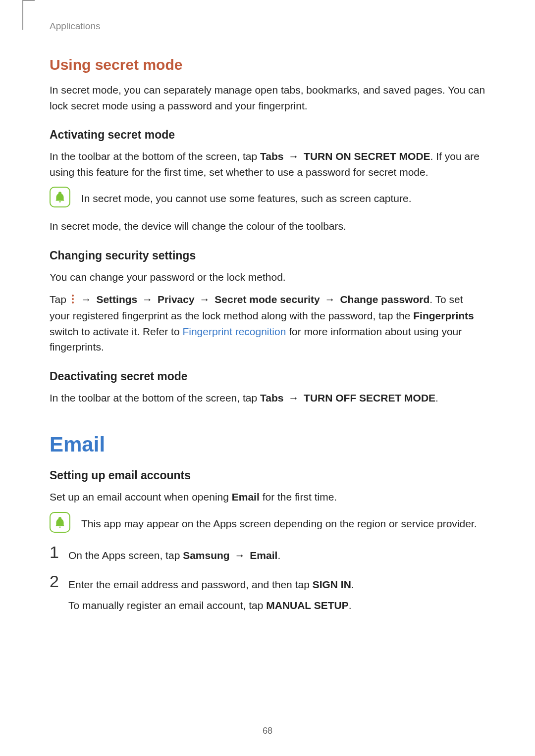  What do you see at coordinates (268, 98) in the screenshot?
I see `secret-mode-intro: In secret mode, you can separately manag…` at bounding box center [268, 98].